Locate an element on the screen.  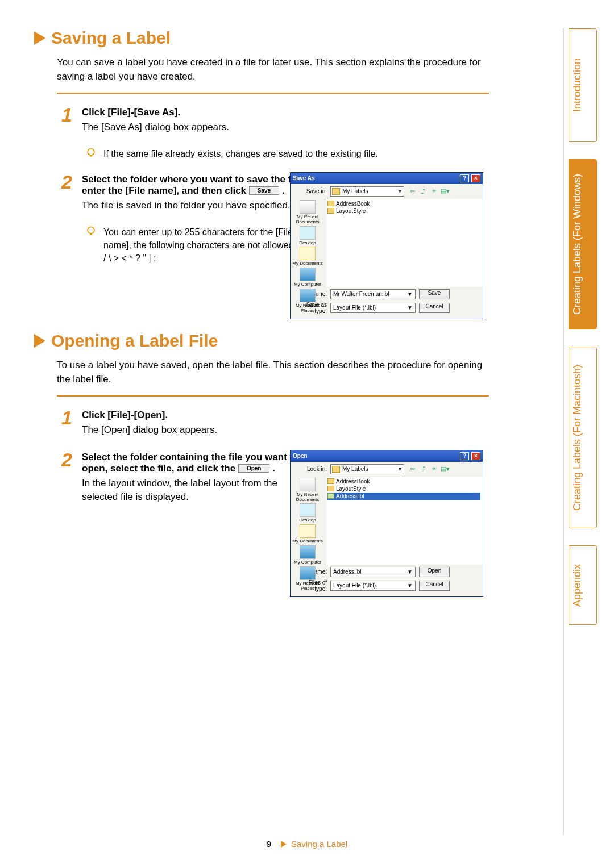
look-in-dropdown: My Labels ▼ is located at coordinates (367, 469).